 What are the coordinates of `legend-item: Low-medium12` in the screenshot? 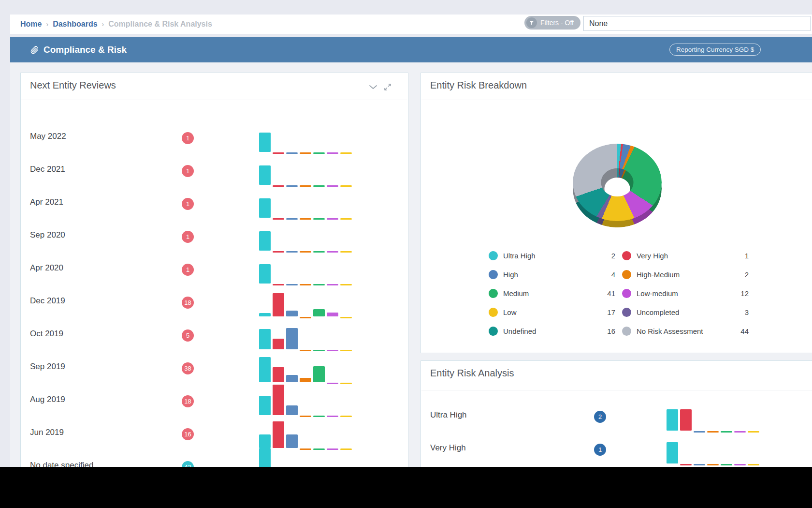 It's located at (685, 293).